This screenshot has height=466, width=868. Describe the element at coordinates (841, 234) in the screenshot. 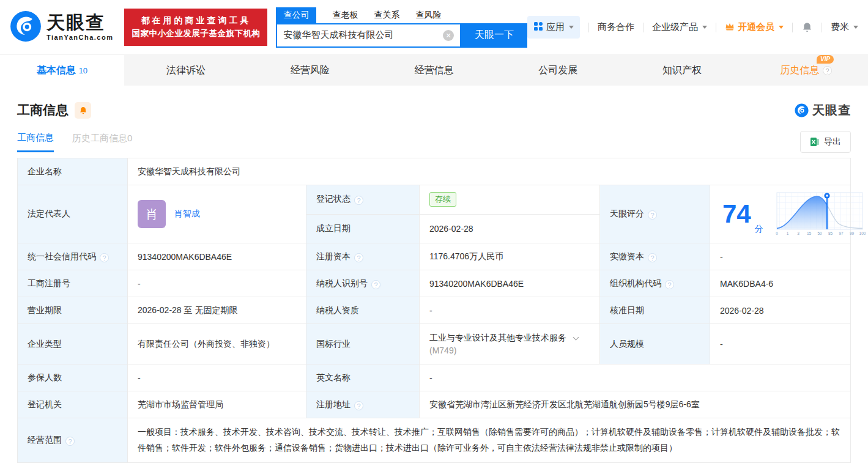

I see `svg-text: 97` at that location.